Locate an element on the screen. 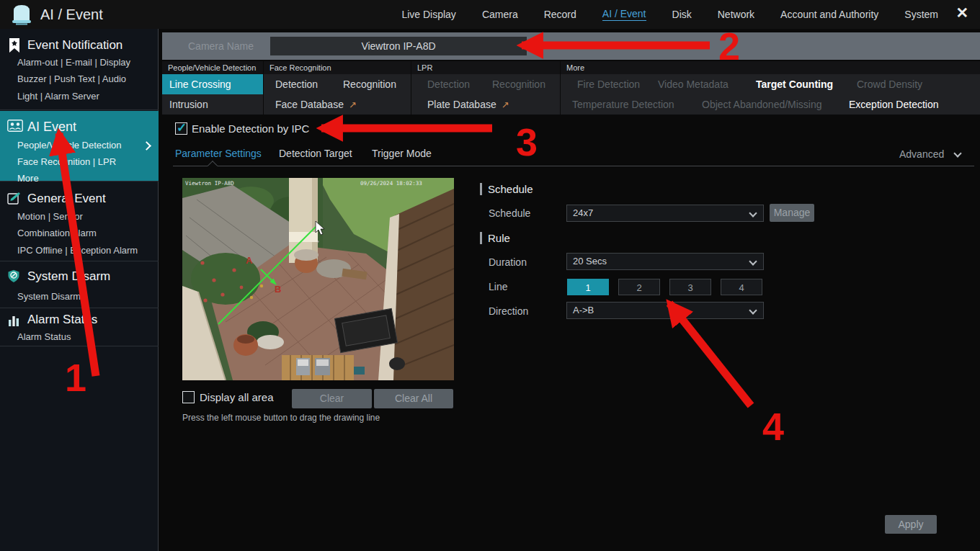 This screenshot has height=551, width=980. camera-preview: A B Viewtron IP-A8D 09/26/2024 18:02:33 is located at coordinates (318, 279).